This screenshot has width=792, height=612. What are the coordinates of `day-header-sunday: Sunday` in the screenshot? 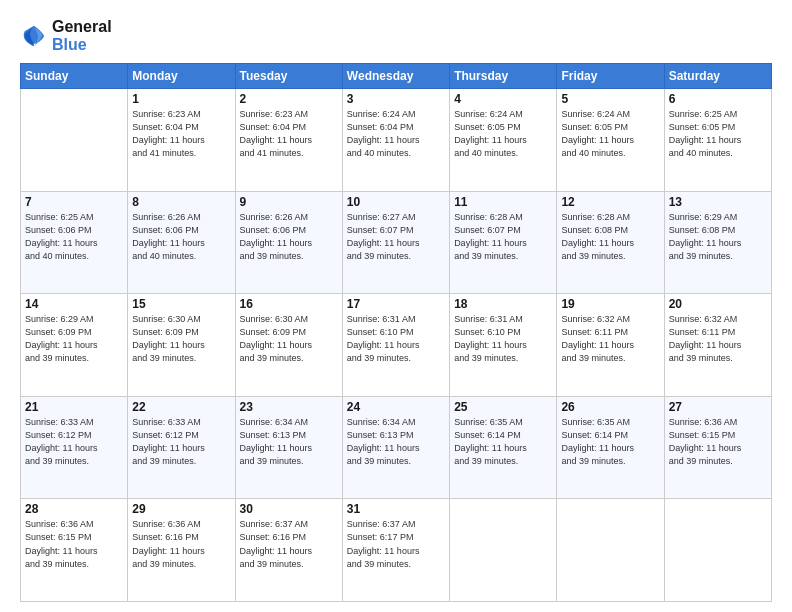 It's located at (74, 76).